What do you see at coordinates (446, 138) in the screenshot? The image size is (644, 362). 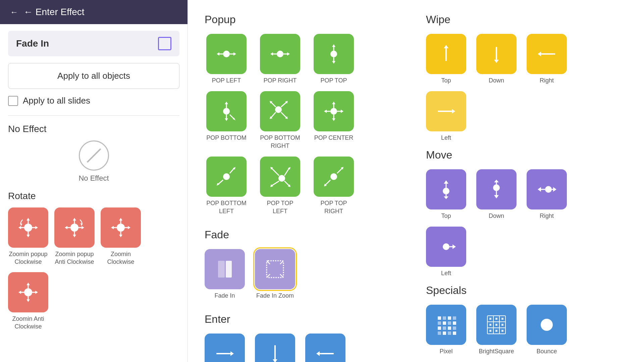 I see `wipe-left-label: Left` at bounding box center [446, 138].